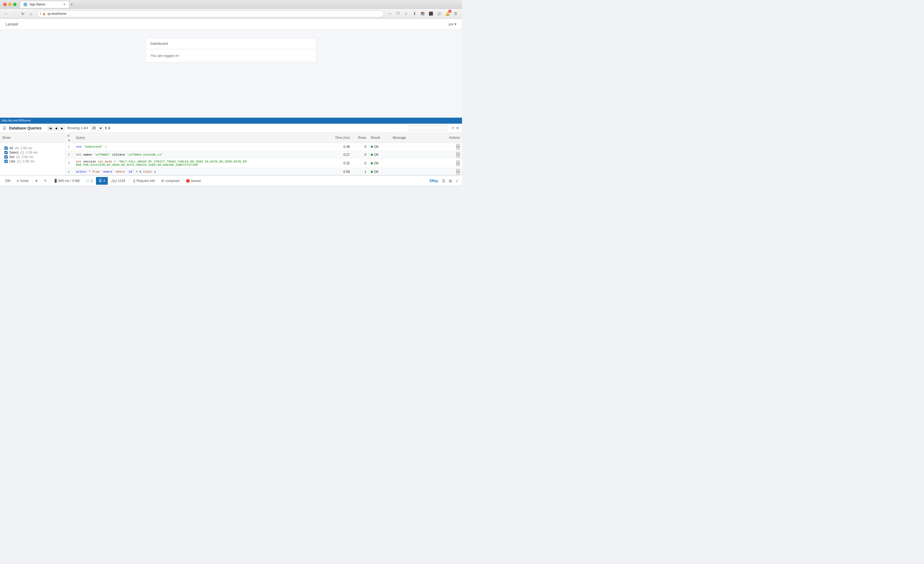  I want to click on prev-page-btn: ◀, so click(56, 128).